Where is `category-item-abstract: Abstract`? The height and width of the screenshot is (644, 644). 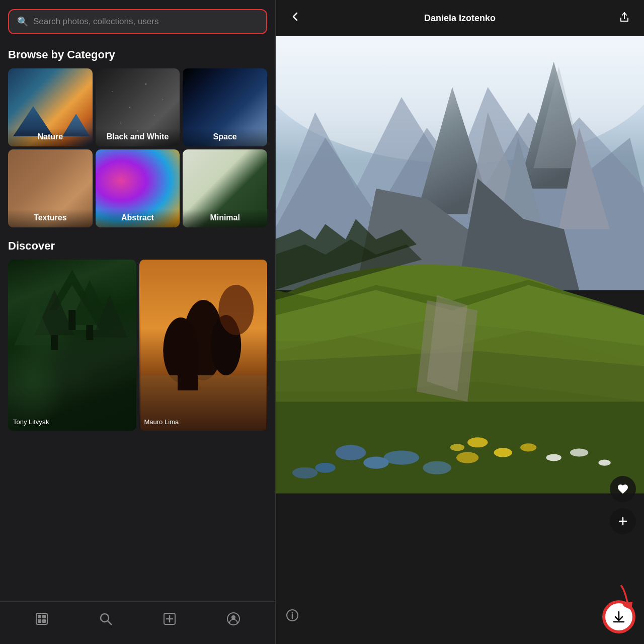 category-item-abstract: Abstract is located at coordinates (138, 188).